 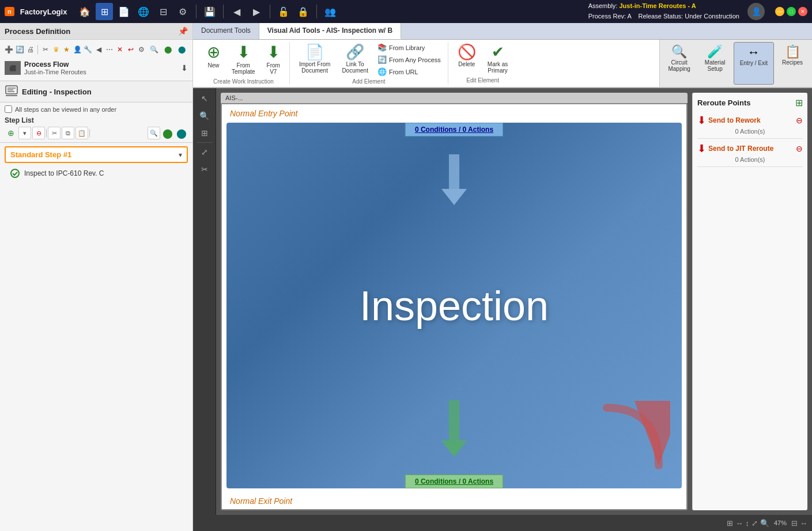 What do you see at coordinates (205, 98) in the screenshot?
I see `mini-cursor-button: ↖` at bounding box center [205, 98].